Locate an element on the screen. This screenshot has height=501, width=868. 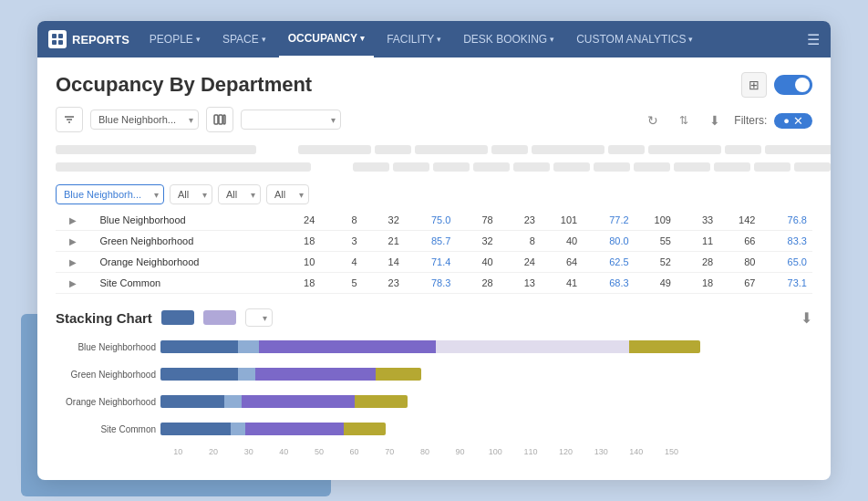
table-row: ▶Orange Neighborhood1041471.440246462.55… is located at coordinates (434, 263).